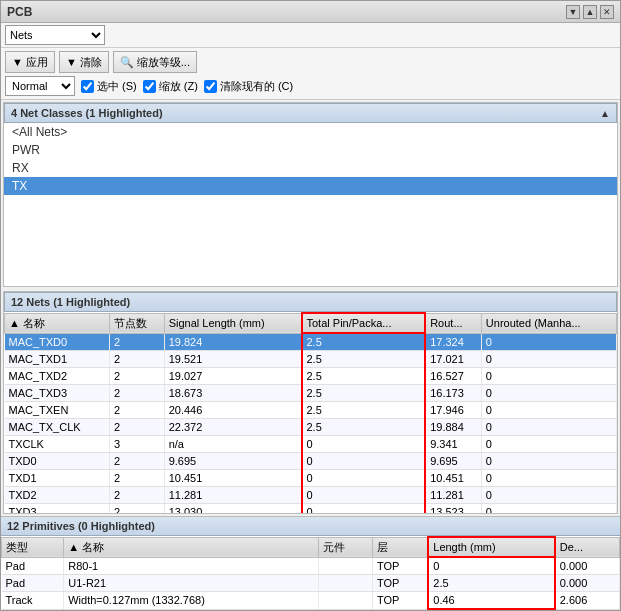 This screenshot has width=621, height=611. I want to click on primitives-table-row: TrackWidth=0.127mm (1332.768)TOP0.462.60…, so click(311, 601).